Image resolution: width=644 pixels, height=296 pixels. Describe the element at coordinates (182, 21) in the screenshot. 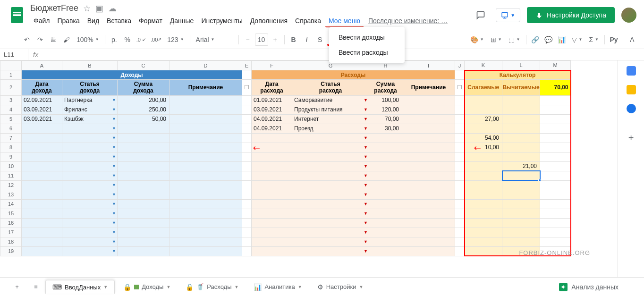

I see `menu-данные: Данные` at that location.